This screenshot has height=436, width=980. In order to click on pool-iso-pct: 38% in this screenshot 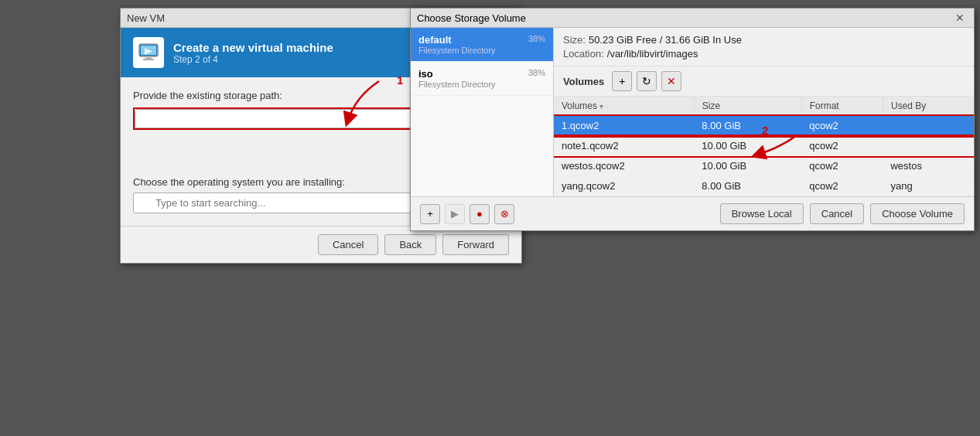, I will do `click(537, 73)`.